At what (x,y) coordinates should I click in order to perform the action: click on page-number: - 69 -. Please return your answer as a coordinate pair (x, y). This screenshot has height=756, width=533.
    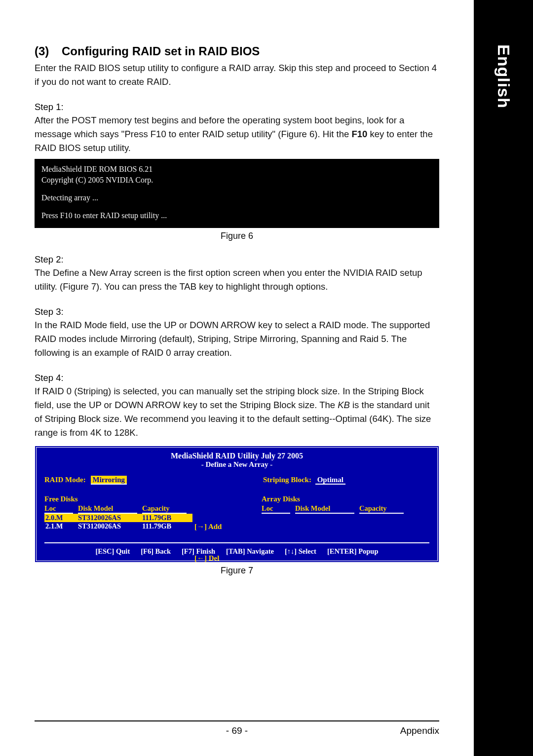
    Looking at the image, I should click on (237, 731).